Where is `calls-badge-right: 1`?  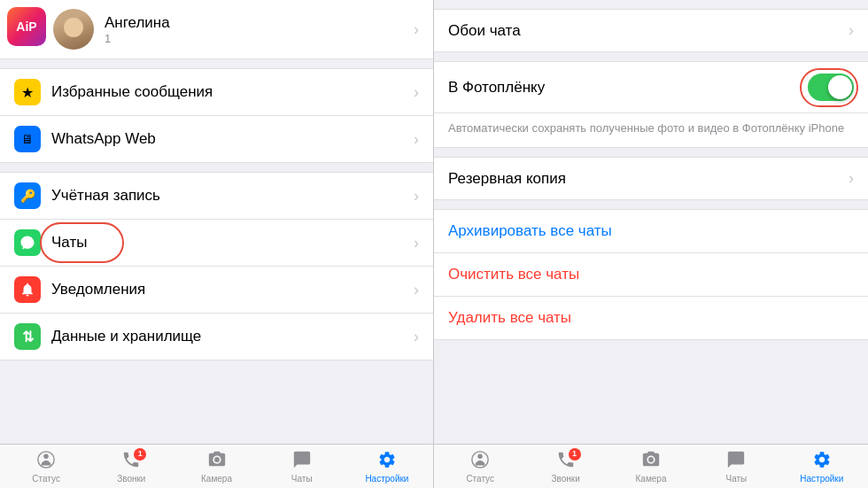 calls-badge-right: 1 is located at coordinates (575, 454).